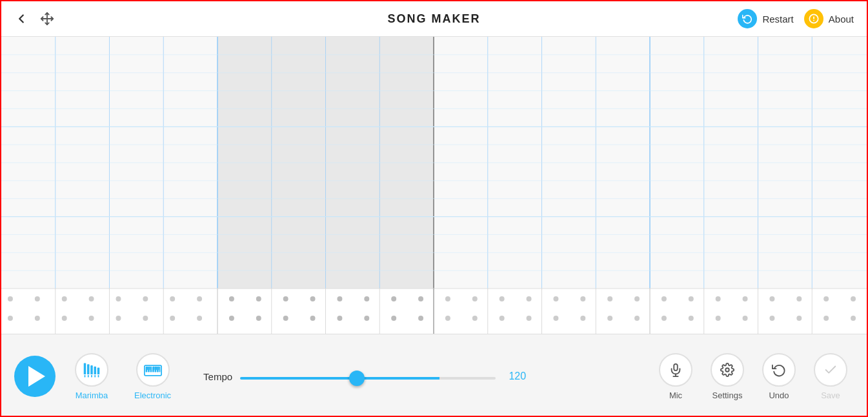 Image resolution: width=868 pixels, height=417 pixels. I want to click on marimba-icon, so click(92, 370).